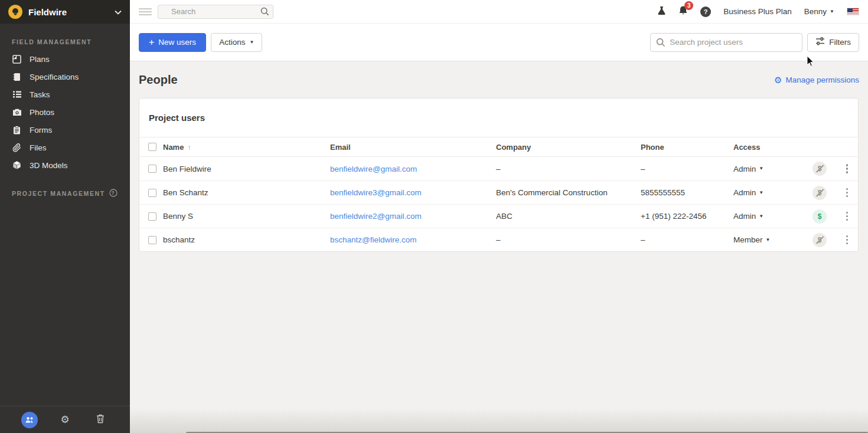  What do you see at coordinates (568, 192) in the screenshot?
I see `user-company-cell: Ben's Commercial Construction` at bounding box center [568, 192].